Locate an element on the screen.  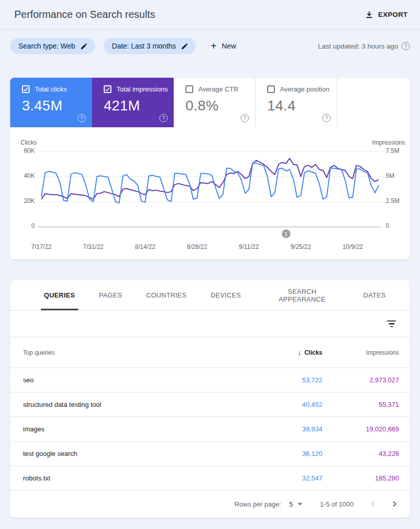
x-axis-tick: 7/17/22 is located at coordinates (41, 247).